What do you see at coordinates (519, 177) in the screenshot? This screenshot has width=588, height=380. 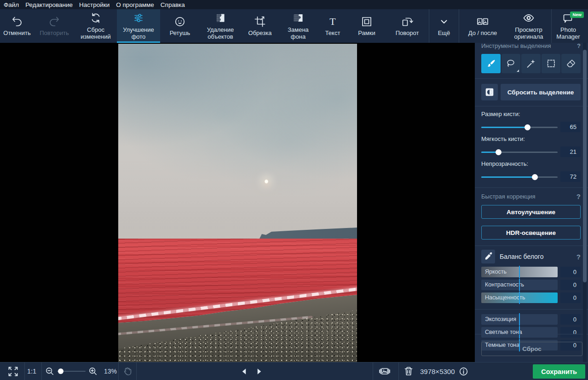 I see `opacity-slider` at bounding box center [519, 177].